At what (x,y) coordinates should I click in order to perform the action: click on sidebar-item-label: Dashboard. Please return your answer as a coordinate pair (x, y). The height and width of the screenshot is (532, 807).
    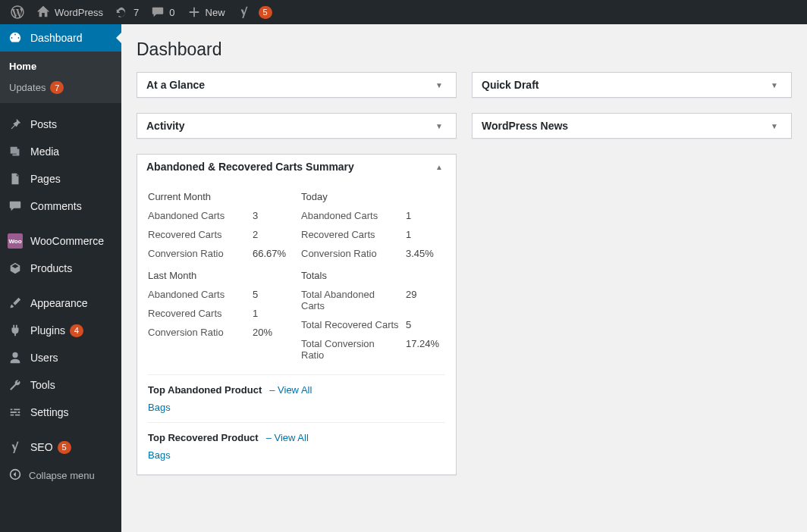
    Looking at the image, I should click on (56, 38).